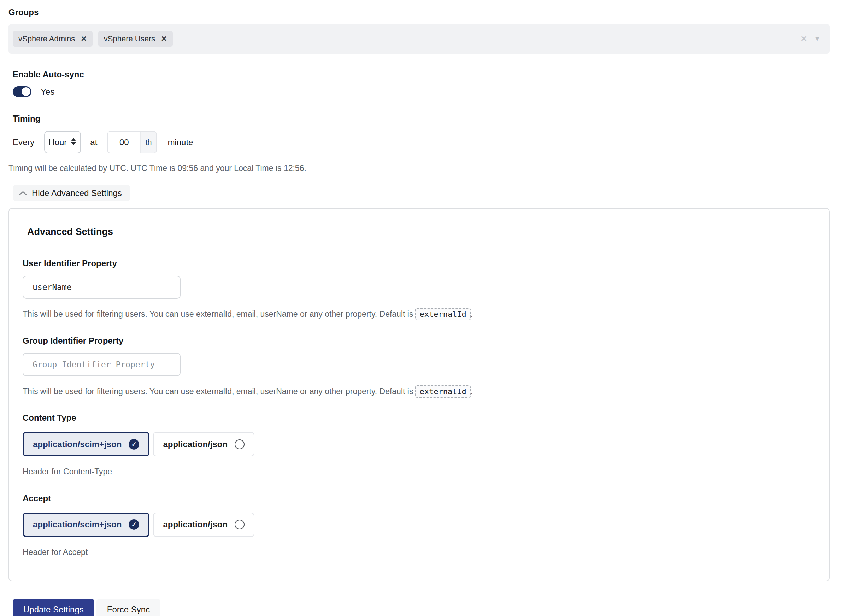 Image resolution: width=841 pixels, height=616 pixels. Describe the element at coordinates (420, 472) in the screenshot. I see `content-type-helper: Header for Content-Type` at that location.